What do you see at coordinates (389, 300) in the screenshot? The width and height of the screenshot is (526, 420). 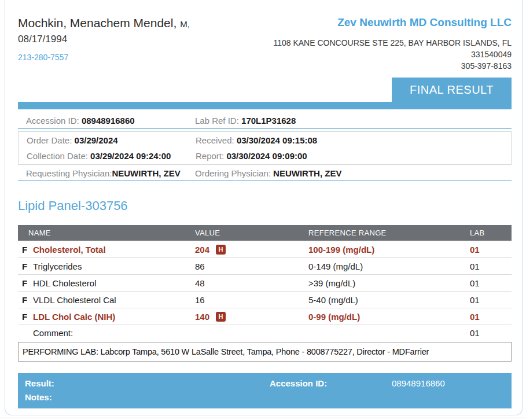 I see `reference-range: 5-40 (mg/dL)` at bounding box center [389, 300].